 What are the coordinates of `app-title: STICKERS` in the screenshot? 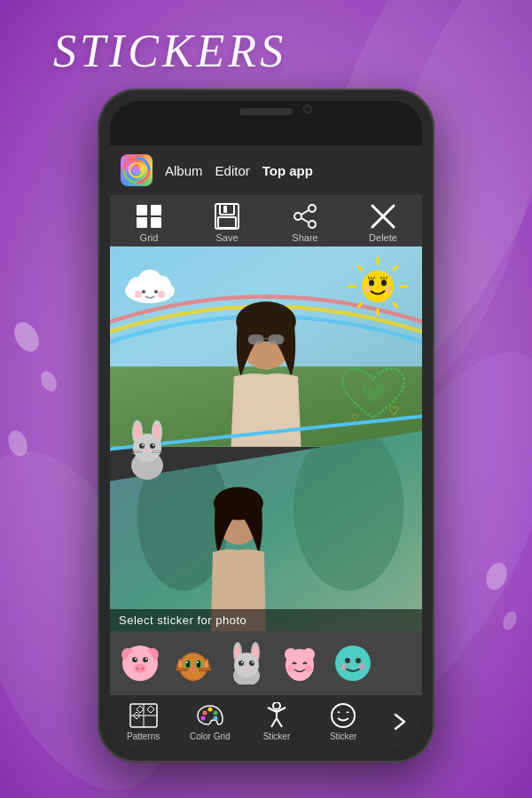 It's located at (170, 51).